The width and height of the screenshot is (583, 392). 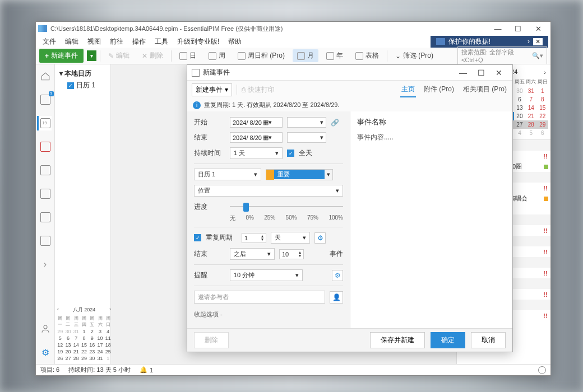 I want to click on menu-file: 文件, so click(x=49, y=41).